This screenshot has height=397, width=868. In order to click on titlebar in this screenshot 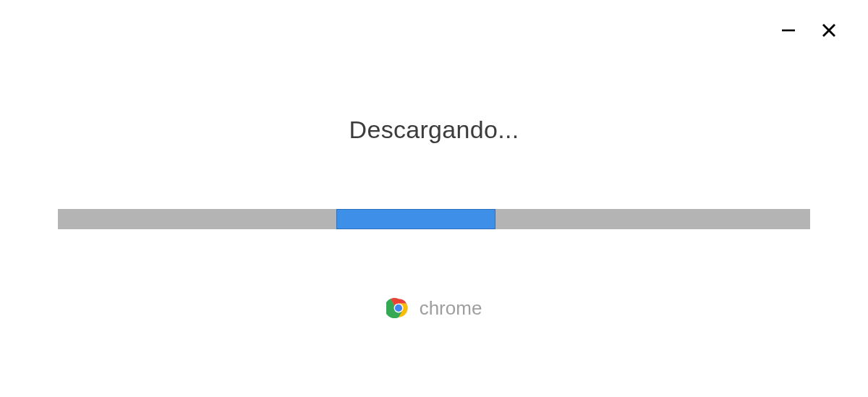, I will do `click(823, 20)`.